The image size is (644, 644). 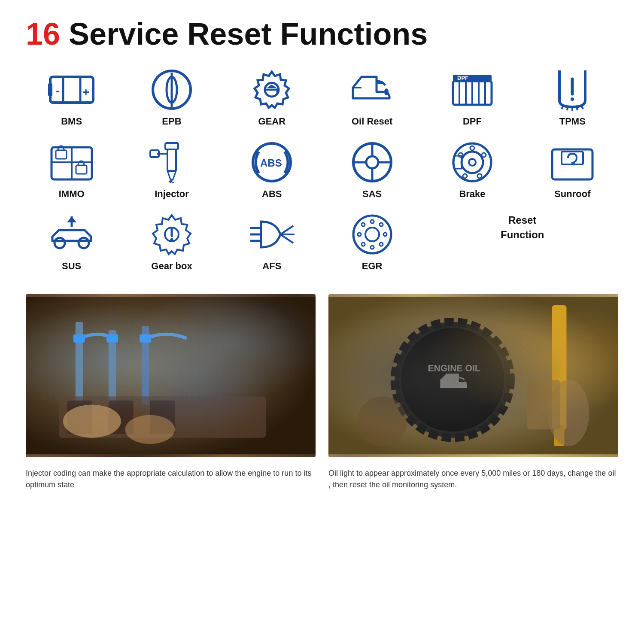 What do you see at coordinates (372, 98) in the screenshot?
I see `function-item-oil-reset: Oil Reset` at bounding box center [372, 98].